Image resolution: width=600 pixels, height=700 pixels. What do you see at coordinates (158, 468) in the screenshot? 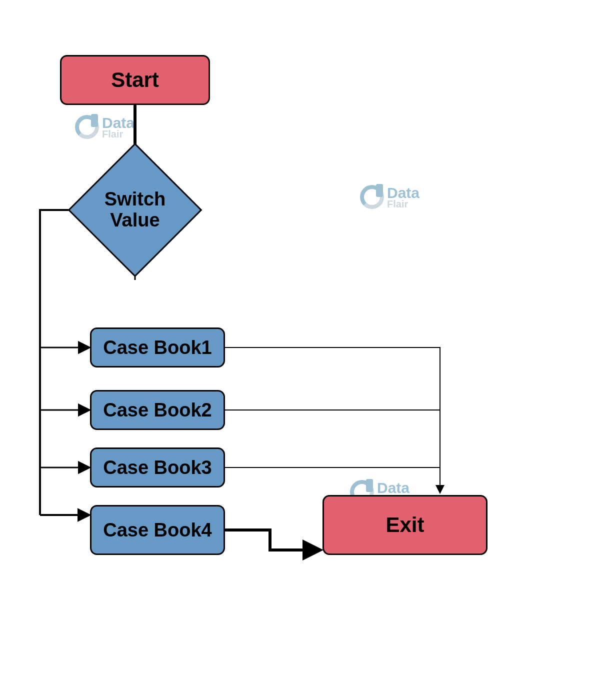
I see `case-node-3: Case Book3` at bounding box center [158, 468].